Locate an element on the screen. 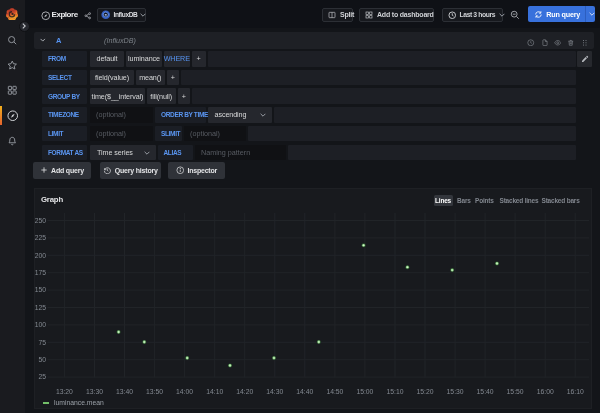 The height and width of the screenshot is (413, 600). svg-text: 16:00 is located at coordinates (546, 392).